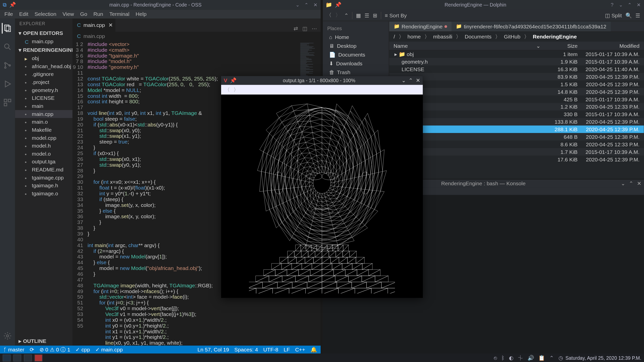 The height and width of the screenshot is (362, 644). I want to click on tree-item: •.gitignore, so click(44, 74).